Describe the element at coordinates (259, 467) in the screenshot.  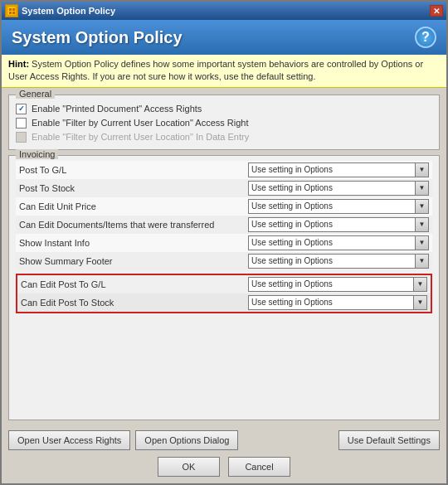
I see `cancel-button: Cancel` at that location.